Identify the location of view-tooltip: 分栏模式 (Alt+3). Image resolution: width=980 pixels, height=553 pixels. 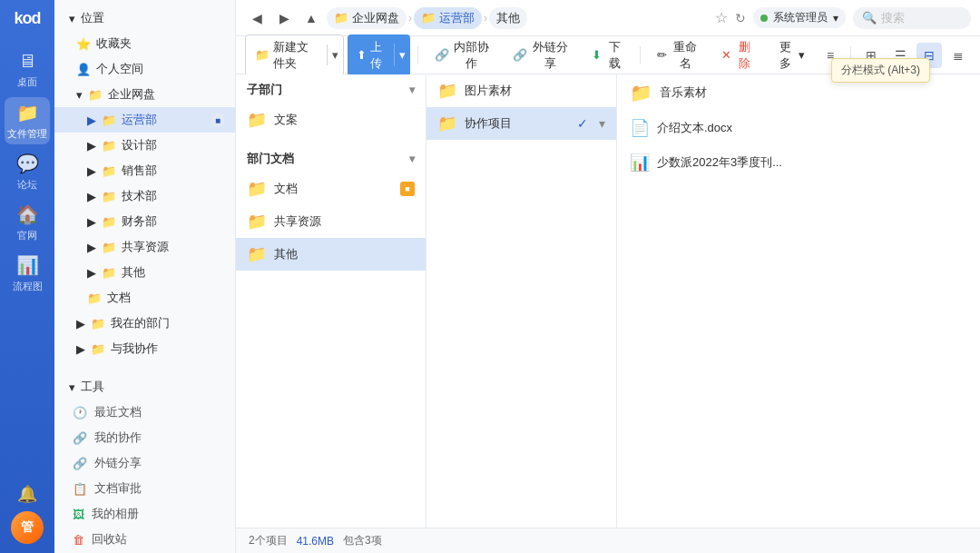
(880, 71).